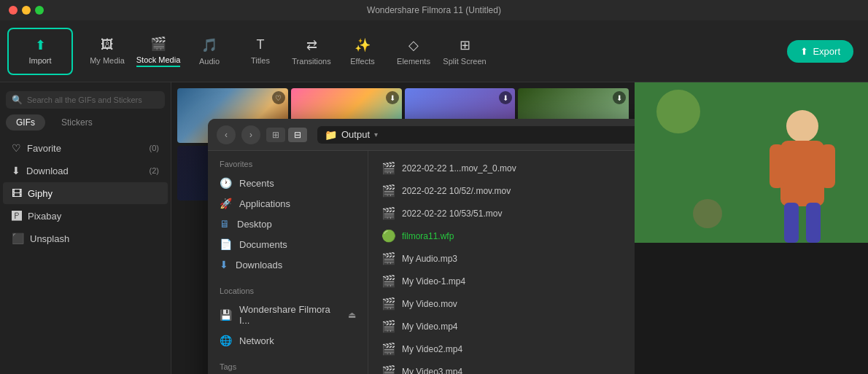  I want to click on project-file-icon-4: 🟢, so click(389, 236).